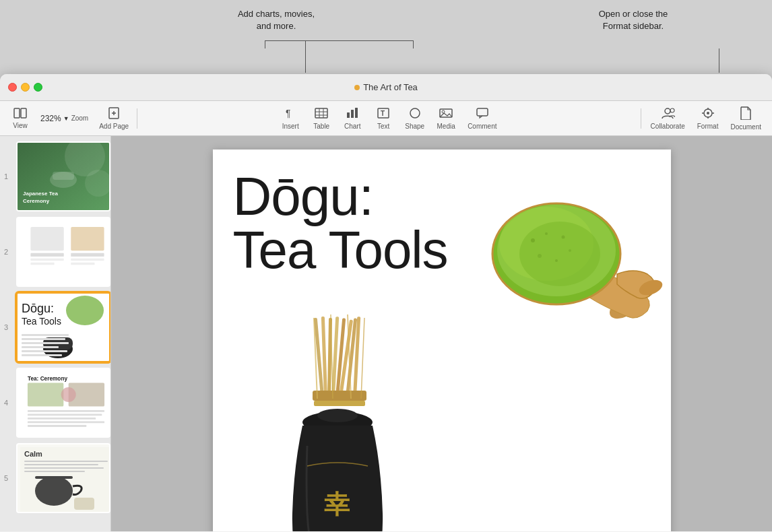 The height and width of the screenshot is (532, 772). Describe the element at coordinates (63, 327) in the screenshot. I see `page-thumb-3: 3 Dōgu: Tea Tools` at that location.